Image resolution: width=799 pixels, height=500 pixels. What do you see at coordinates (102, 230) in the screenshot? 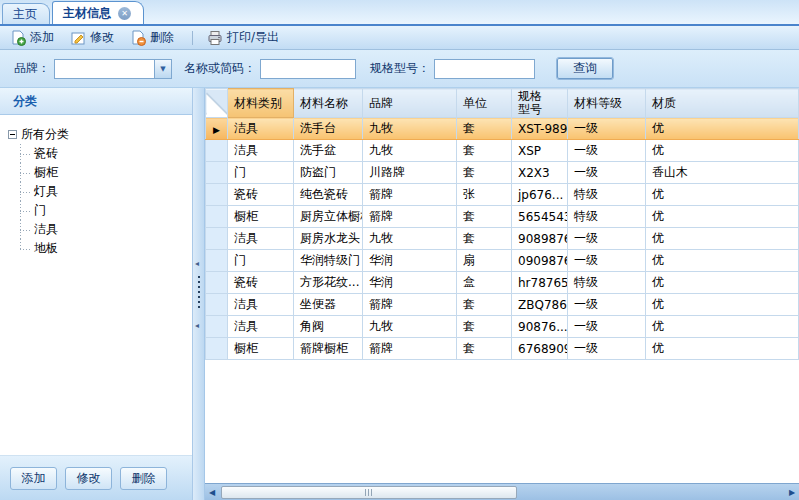
I see `tree-item: 洁具` at bounding box center [102, 230].